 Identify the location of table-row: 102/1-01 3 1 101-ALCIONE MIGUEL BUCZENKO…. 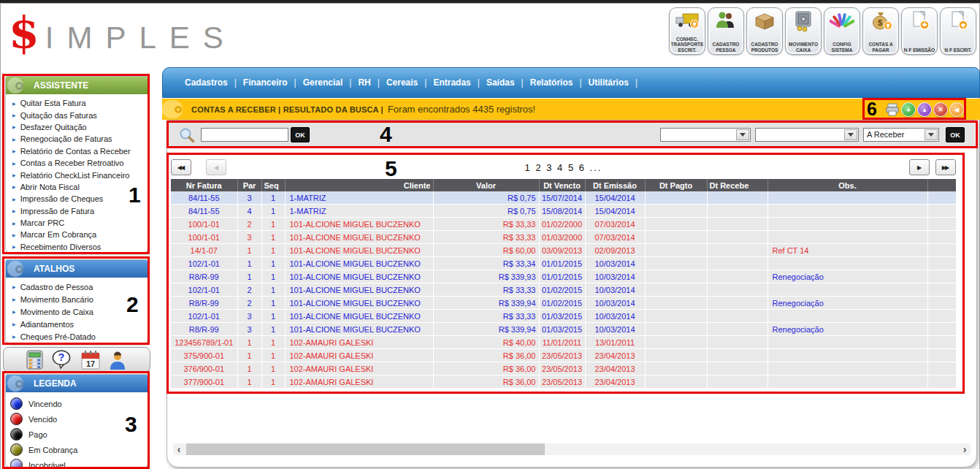
(564, 316).